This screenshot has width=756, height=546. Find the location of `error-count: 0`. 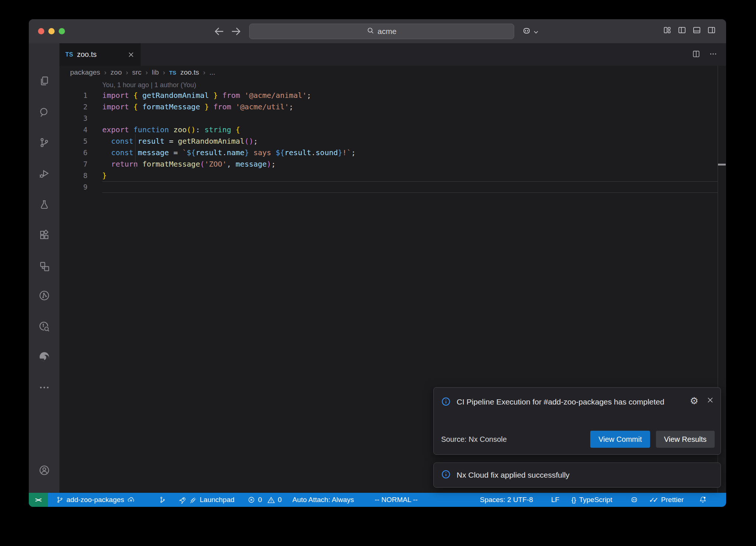

error-count: 0 is located at coordinates (260, 500).